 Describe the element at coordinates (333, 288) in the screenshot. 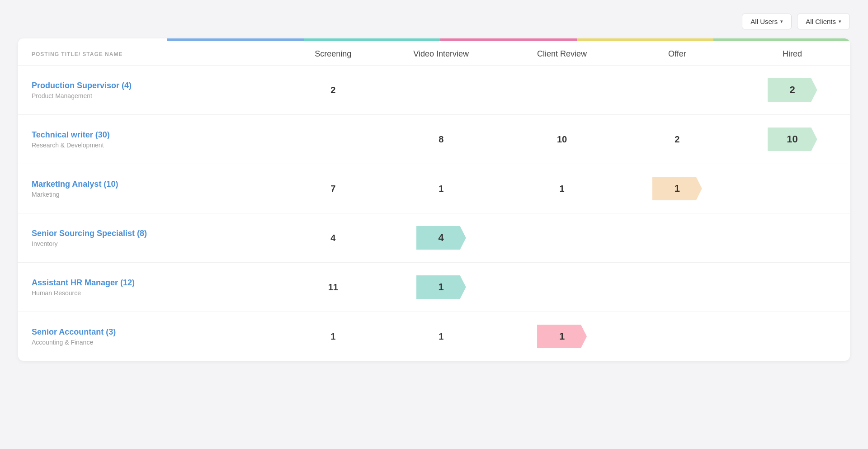

I see `screening-cell: 11` at that location.